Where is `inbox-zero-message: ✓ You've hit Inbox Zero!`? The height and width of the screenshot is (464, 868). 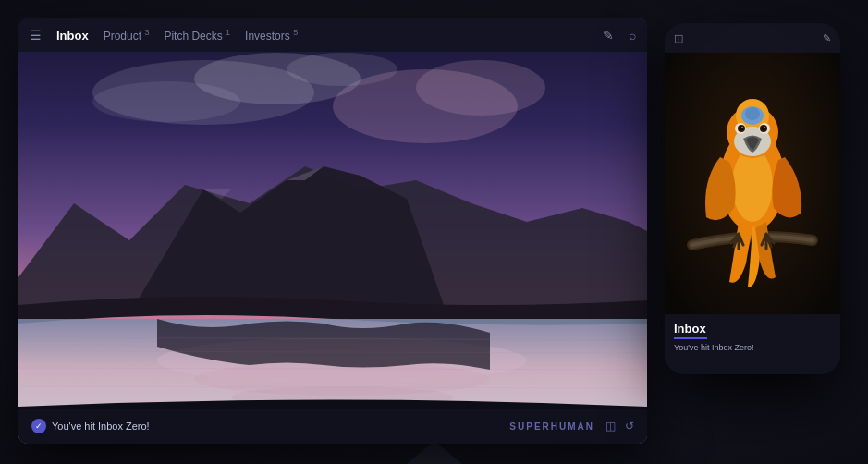
inbox-zero-message: ✓ You've hit Inbox Zero! is located at coordinates (91, 426).